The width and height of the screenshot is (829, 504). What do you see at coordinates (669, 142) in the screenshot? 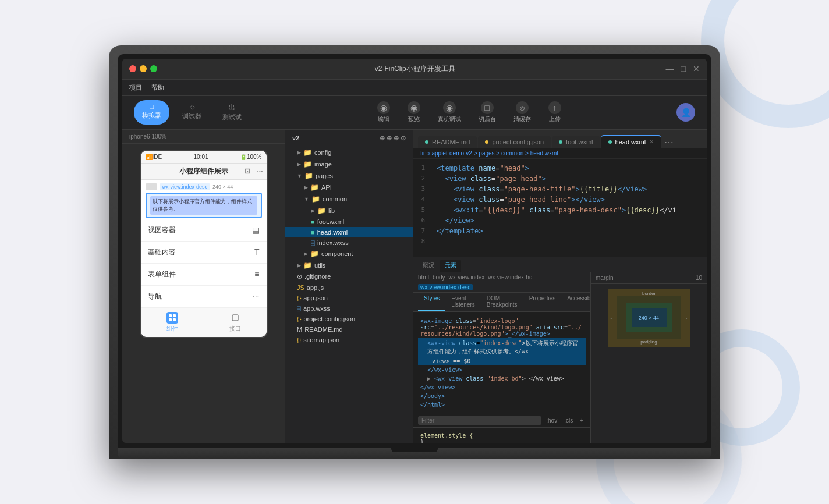
I see `more-tabs-icon: ⋯` at bounding box center [669, 142].